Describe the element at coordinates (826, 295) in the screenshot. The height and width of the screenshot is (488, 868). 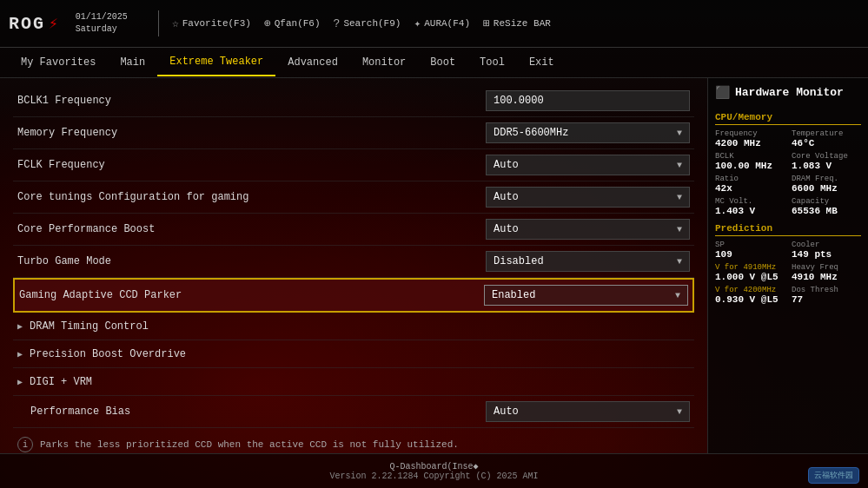
I see `dos-thresh-item: Dos Thresh 77` at that location.